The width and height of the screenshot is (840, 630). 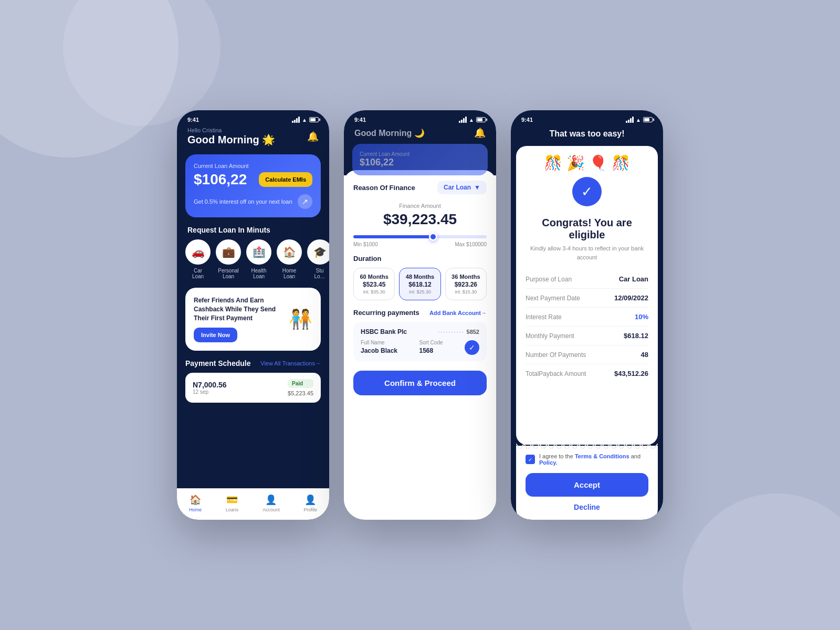 What do you see at coordinates (420, 338) in the screenshot?
I see `phone2-body: Reason Of Finance Car Loan ▼ Finance Amo…` at bounding box center [420, 338].